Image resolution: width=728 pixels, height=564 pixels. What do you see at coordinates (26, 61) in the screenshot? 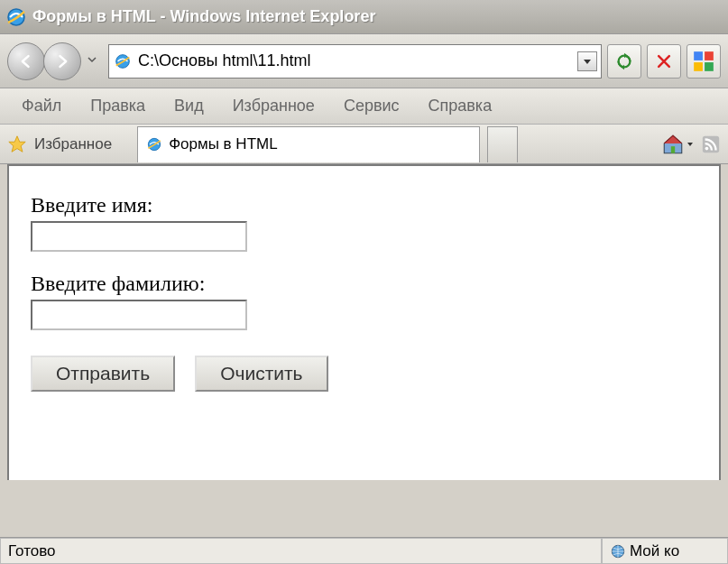
I see `arrow-left-icon` at bounding box center [26, 61].